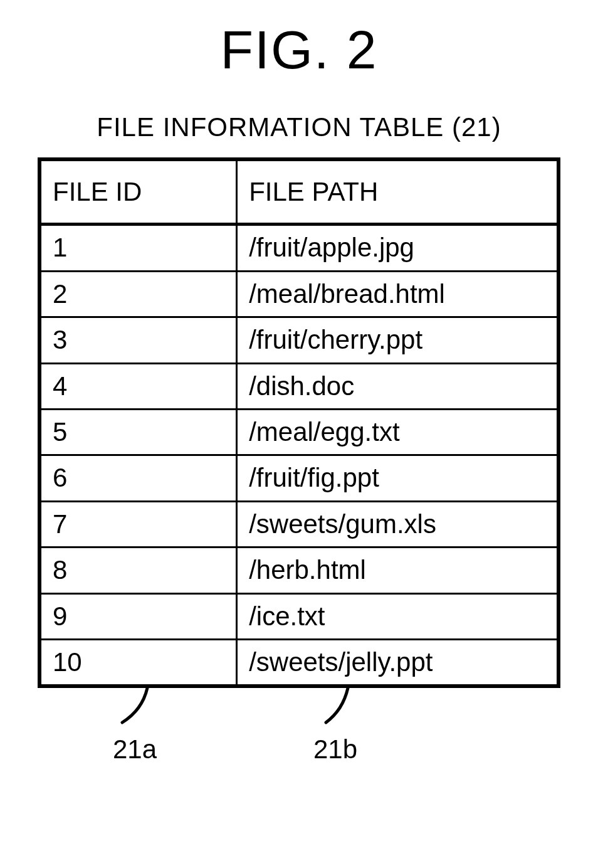 The width and height of the screenshot is (598, 868). Describe the element at coordinates (335, 749) in the screenshot. I see `callout-label-21b: 21b` at that location.